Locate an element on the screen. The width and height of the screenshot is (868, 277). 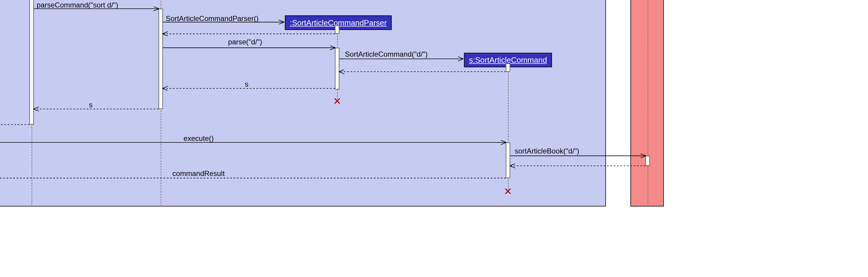
msg-return-s2: s is located at coordinates (91, 105).